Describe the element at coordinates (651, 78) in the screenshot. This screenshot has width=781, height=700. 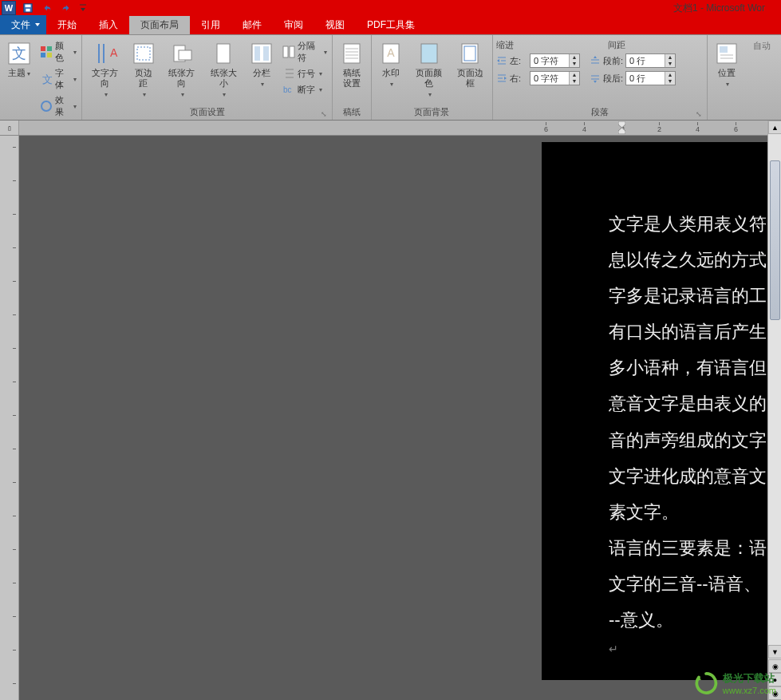
I see `spacing-after-input: 0 行▲▼` at that location.